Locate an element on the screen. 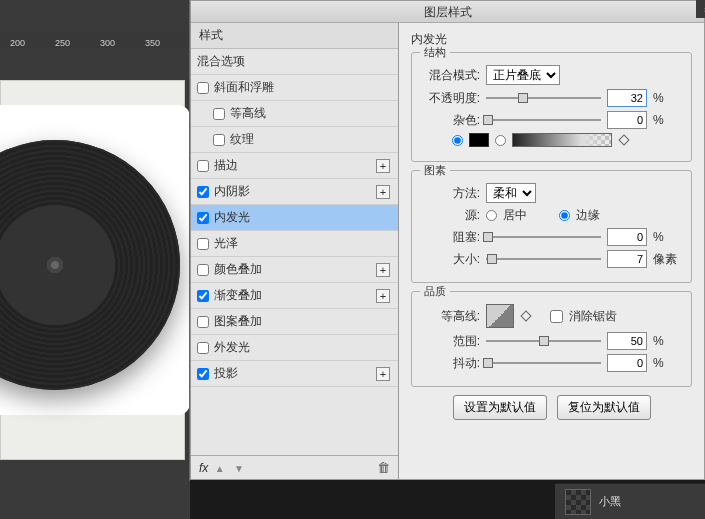 The width and height of the screenshot is (705, 519). style-row: 光泽 is located at coordinates (294, 244).